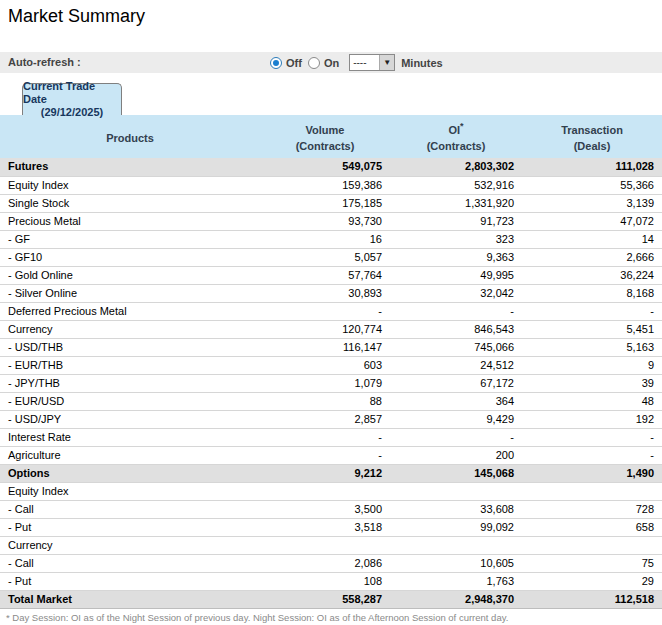 This screenshot has height=625, width=662. What do you see at coordinates (325, 185) in the screenshot?
I see `volume-cell: 159,386` at bounding box center [325, 185].